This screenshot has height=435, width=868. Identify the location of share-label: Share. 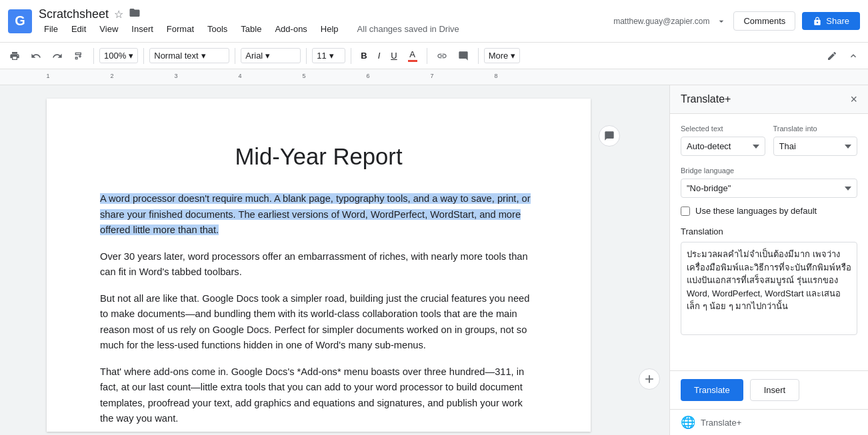
(837, 21).